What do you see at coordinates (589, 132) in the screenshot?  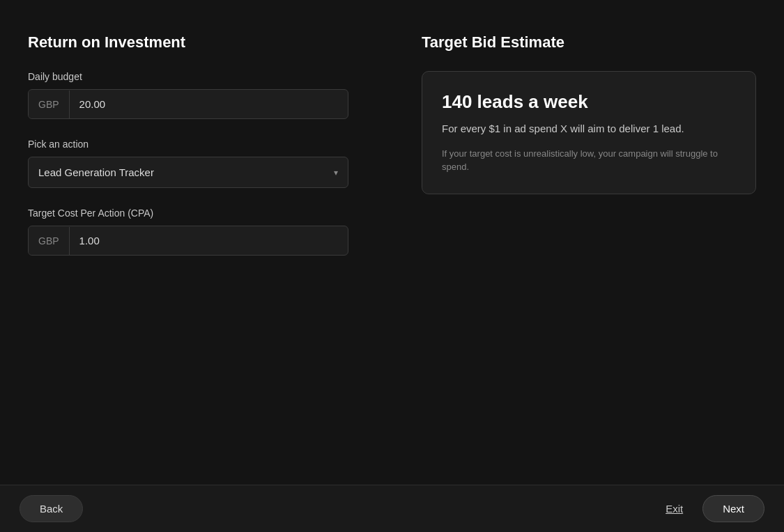 I see `estimate-card: 140 leads a week For every $1 in ad spen…` at bounding box center [589, 132].